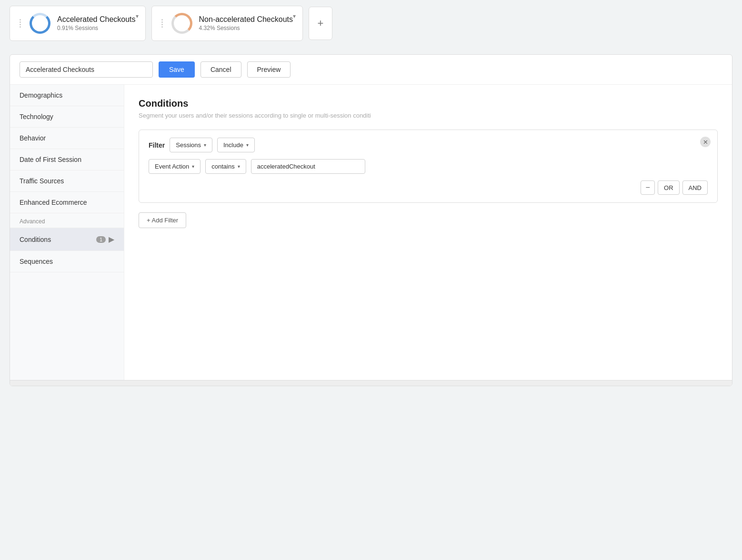 The height and width of the screenshot is (560, 742). I want to click on sidebar-advanced-label: Advanced, so click(67, 221).